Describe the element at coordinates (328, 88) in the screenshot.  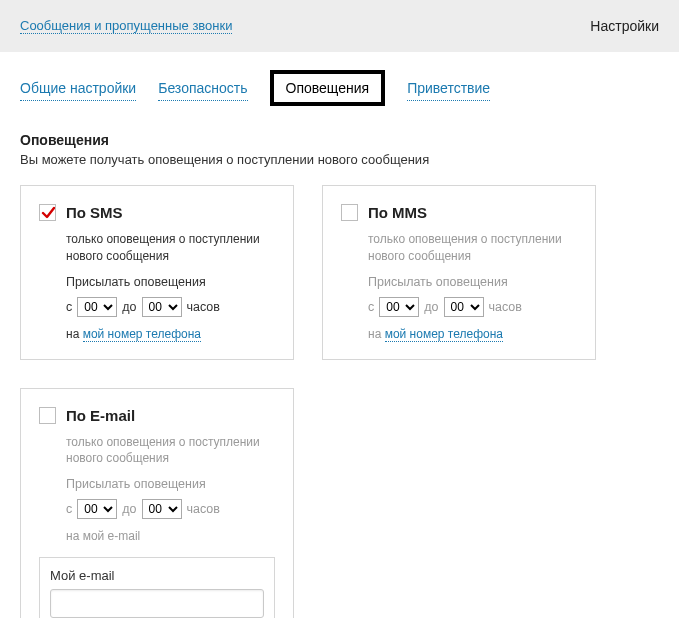
I see `tab-notifications: Оповещения` at that location.